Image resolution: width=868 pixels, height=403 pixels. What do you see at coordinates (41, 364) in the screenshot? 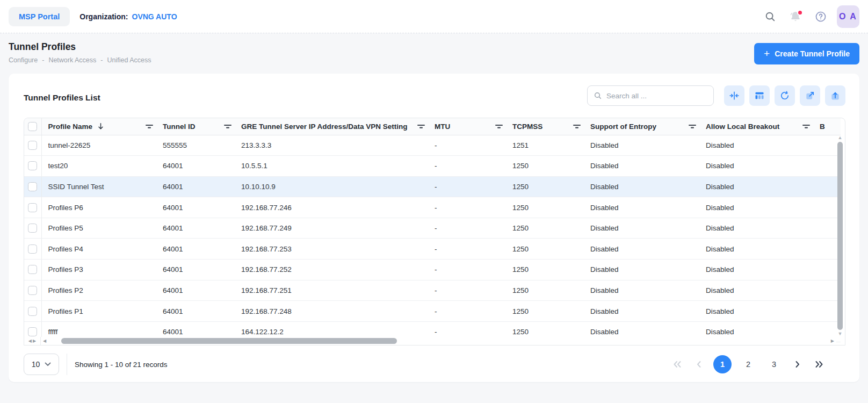
I see `page-size-select: 10` at bounding box center [41, 364].